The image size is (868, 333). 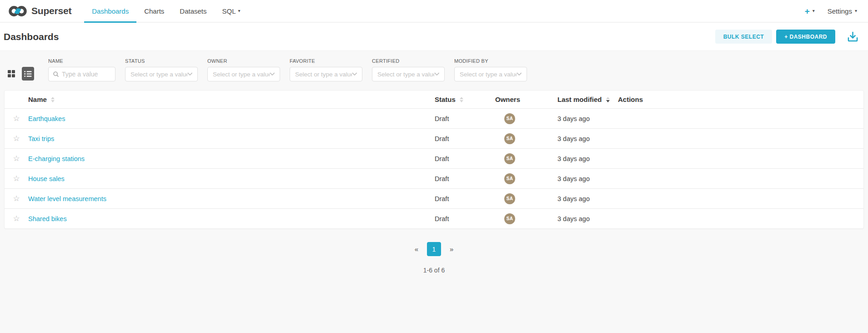 I want to click on name-search-input, so click(x=86, y=74).